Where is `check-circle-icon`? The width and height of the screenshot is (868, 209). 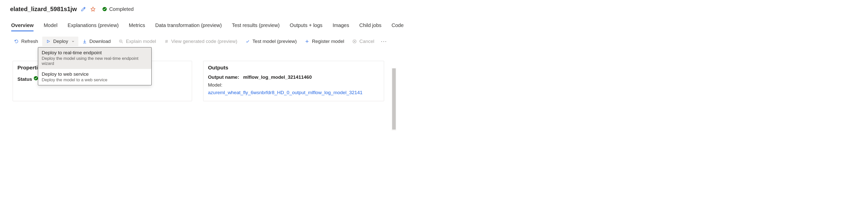 check-circle-icon is located at coordinates (104, 9).